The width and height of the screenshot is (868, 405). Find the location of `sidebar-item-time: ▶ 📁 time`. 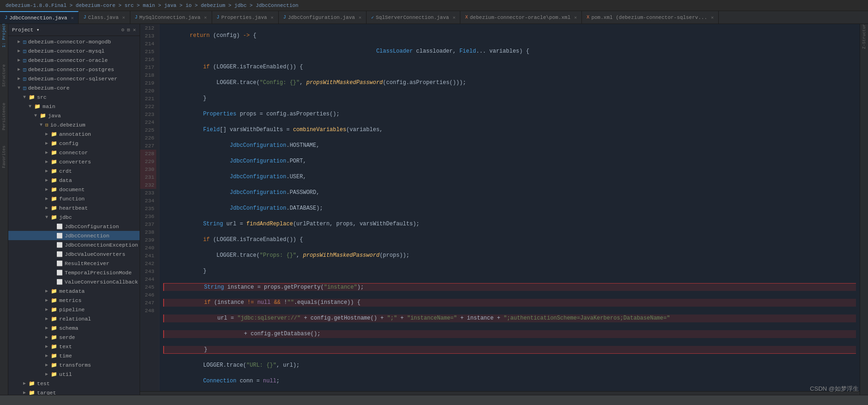

sidebar-item-time: ▶ 📁 time is located at coordinates (74, 356).